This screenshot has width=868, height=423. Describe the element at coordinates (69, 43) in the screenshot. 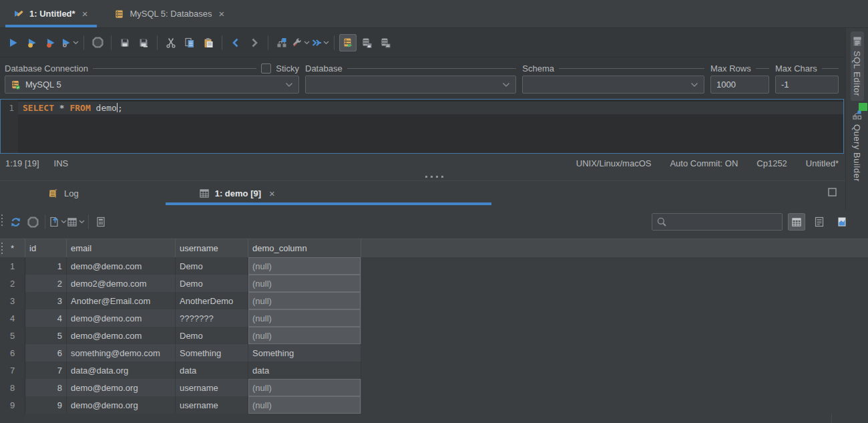

I see `execute-with-settings-button` at that location.